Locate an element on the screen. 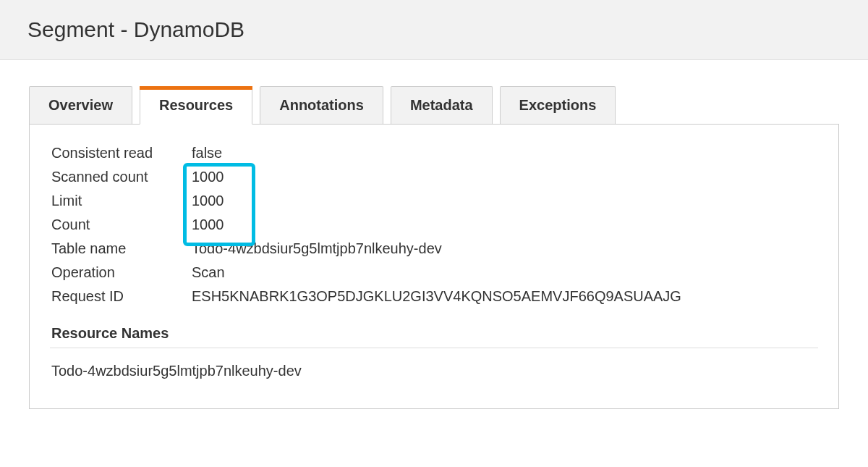 The image size is (868, 467). tab-resources: Resources is located at coordinates (196, 106).